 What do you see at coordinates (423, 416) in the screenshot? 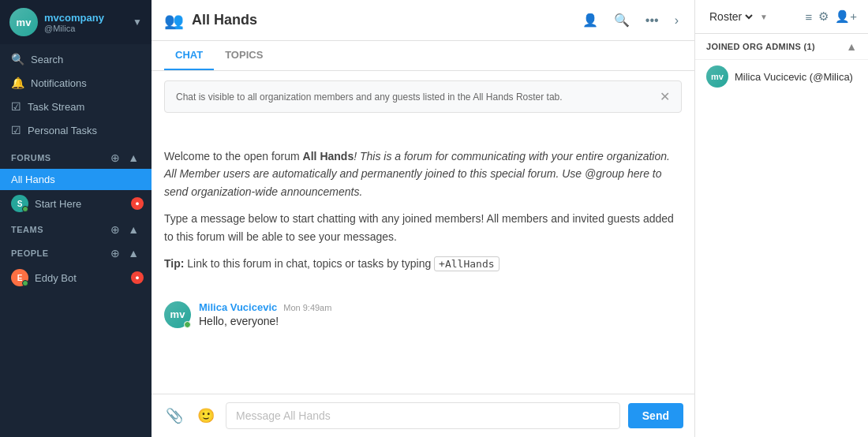
I see `message-input` at bounding box center [423, 416].